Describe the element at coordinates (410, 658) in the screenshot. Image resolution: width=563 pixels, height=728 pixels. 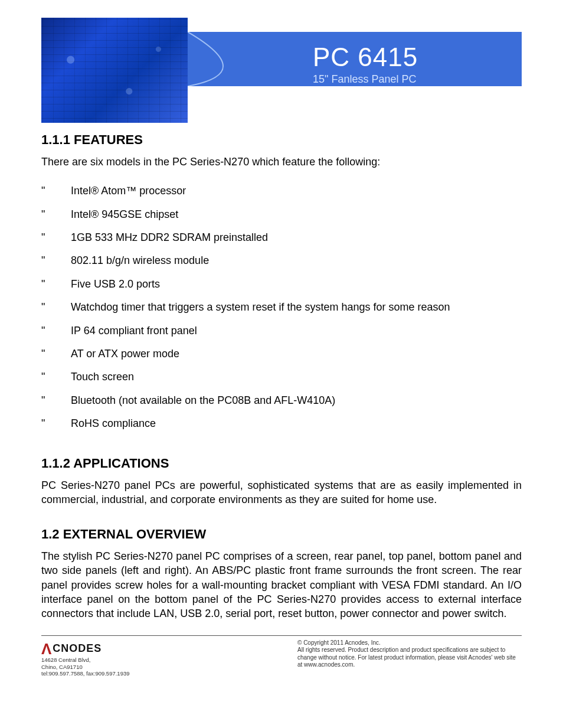
I see `footer-copyright-line2: All rights reserved. Product description…` at that location.